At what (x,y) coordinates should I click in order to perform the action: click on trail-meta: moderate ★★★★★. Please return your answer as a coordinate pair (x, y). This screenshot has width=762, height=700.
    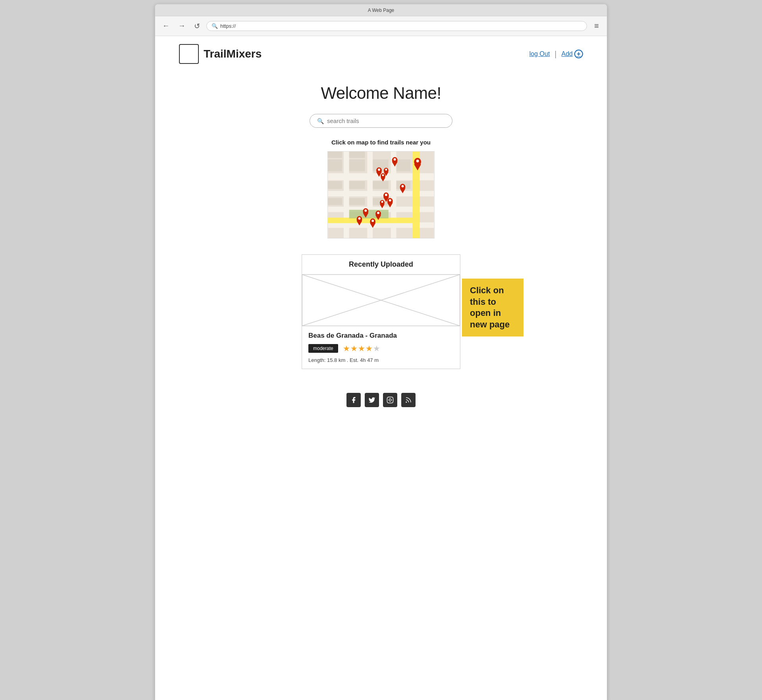
    Looking at the image, I should click on (381, 348).